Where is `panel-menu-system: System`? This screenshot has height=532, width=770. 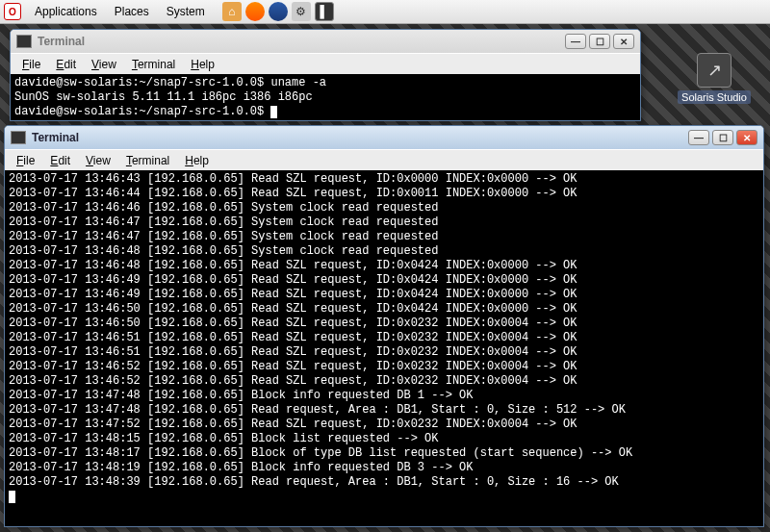 panel-menu-system: System is located at coordinates (186, 12).